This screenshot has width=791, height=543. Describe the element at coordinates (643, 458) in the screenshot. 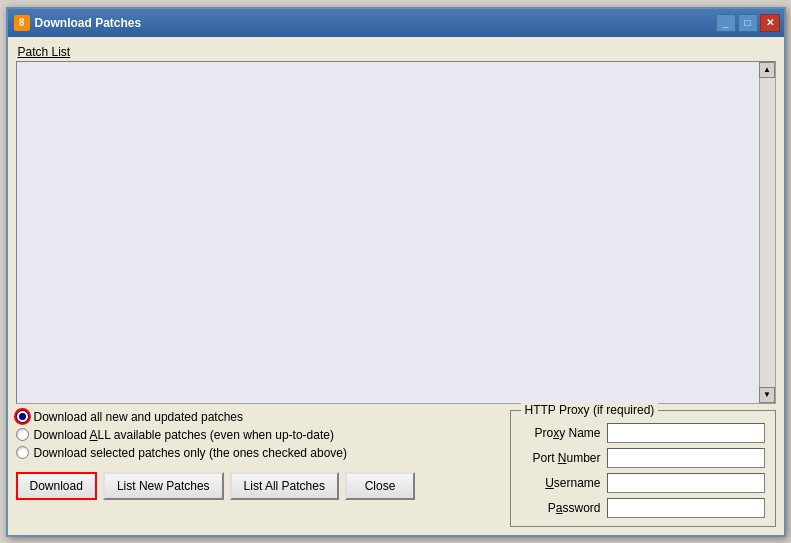

I see `port-number-row: Port Number` at that location.